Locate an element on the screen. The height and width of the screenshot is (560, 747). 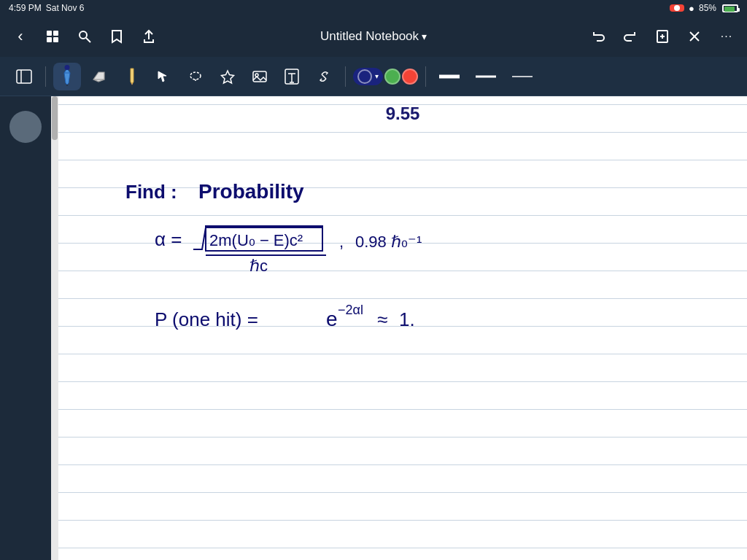
tools-bar: ▾ is located at coordinates (374, 77).